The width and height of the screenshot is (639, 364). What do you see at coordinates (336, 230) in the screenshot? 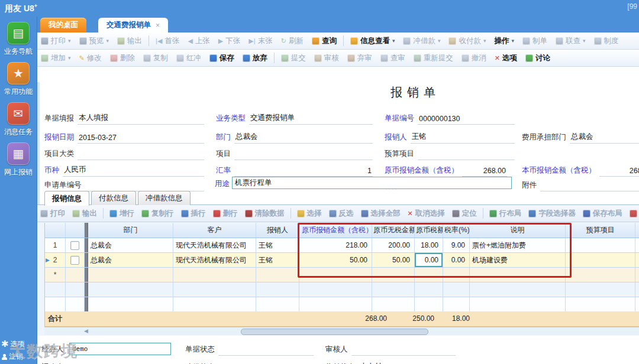
I see `column-header-3: 原币报销金额（含税）` at bounding box center [336, 230].